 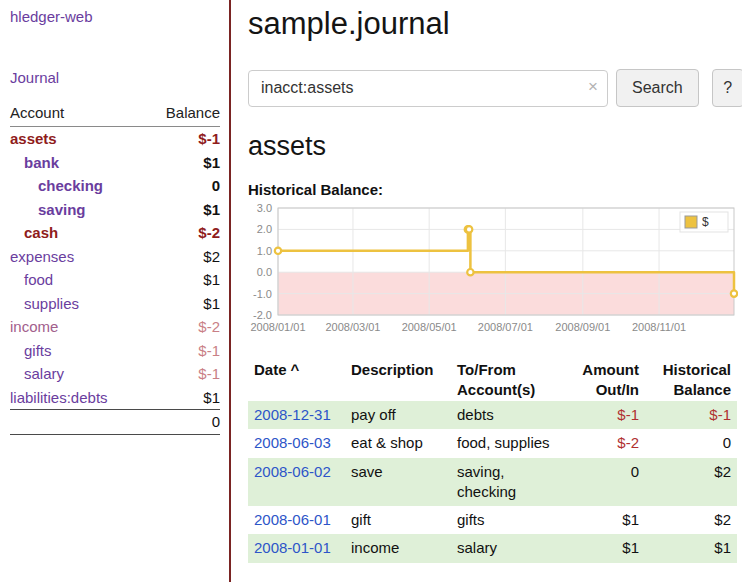 What do you see at coordinates (262, 294) in the screenshot?
I see `y-tick-label: -1.0` at bounding box center [262, 294].